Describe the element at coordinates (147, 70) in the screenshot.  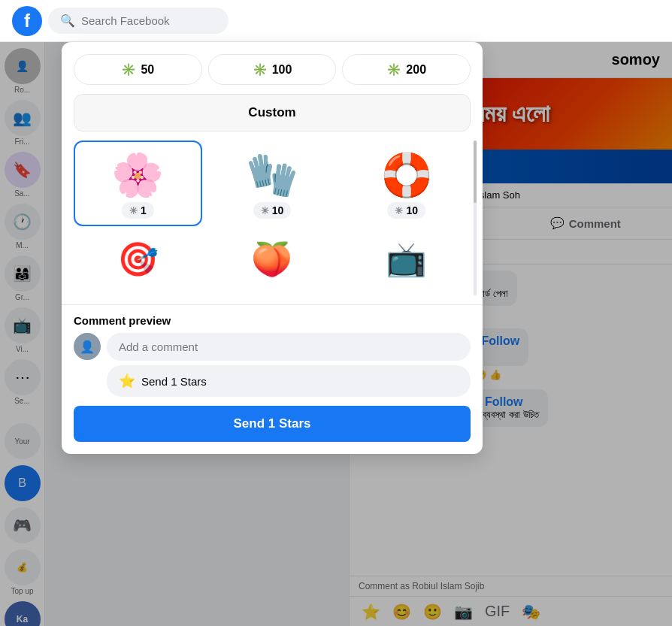
I see `star-50-label: 50` at that location.